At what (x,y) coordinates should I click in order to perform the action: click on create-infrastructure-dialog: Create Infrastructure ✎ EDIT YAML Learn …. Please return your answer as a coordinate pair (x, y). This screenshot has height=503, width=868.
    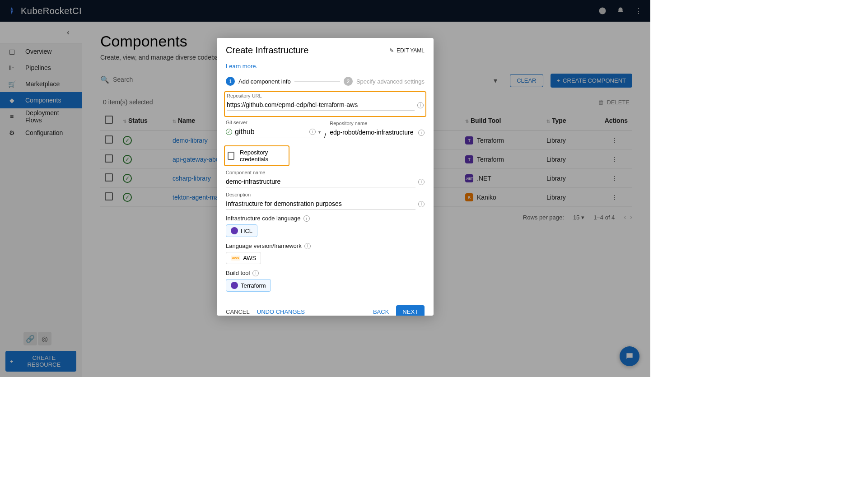
    Looking at the image, I should click on (325, 177).